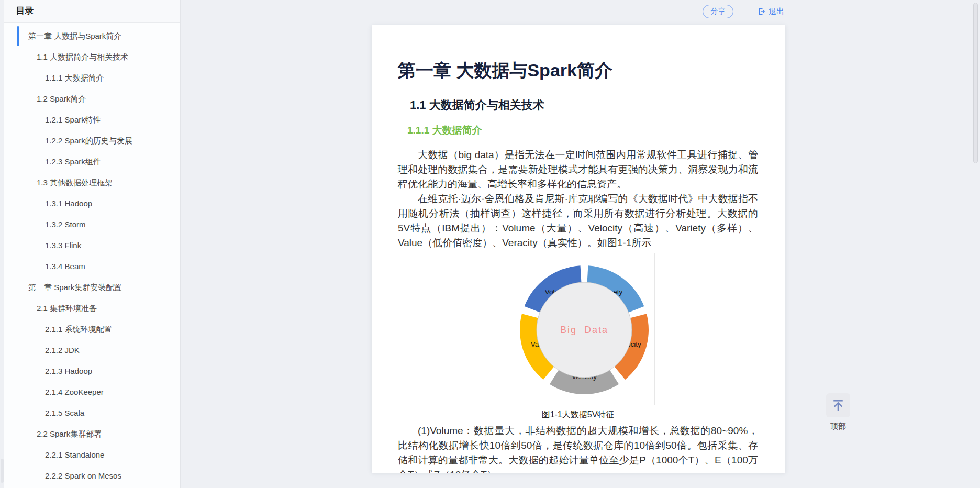  Describe the element at coordinates (92, 329) in the screenshot. I see `toc-item: 2.1.1 系统环境配置` at that location.